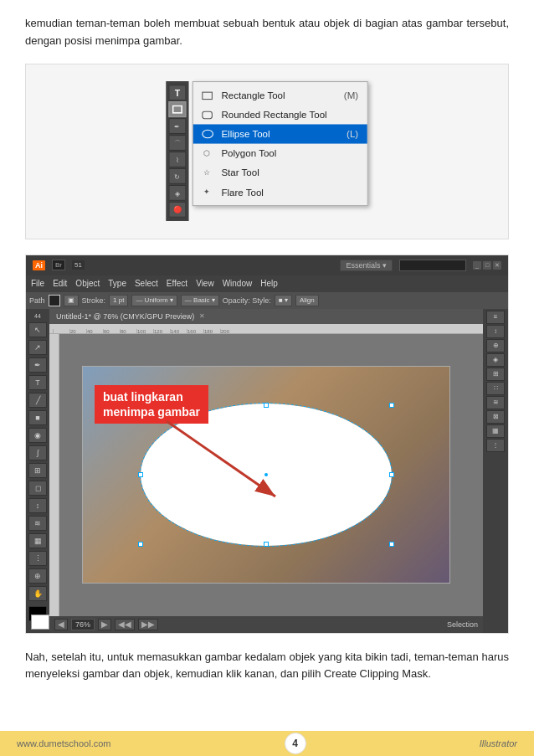  What do you see at coordinates (495, 374) in the screenshot?
I see `right-panel-btn-5: ⊞` at bounding box center [495, 374].